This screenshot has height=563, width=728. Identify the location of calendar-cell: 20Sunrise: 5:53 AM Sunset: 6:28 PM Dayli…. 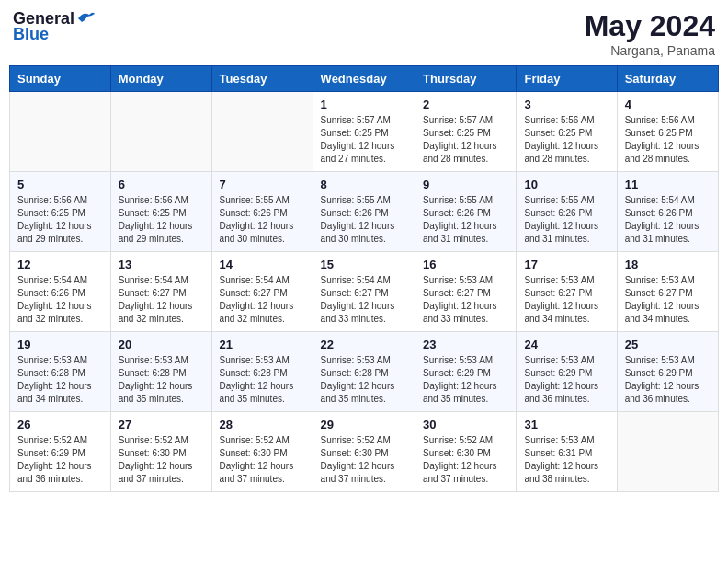
(161, 372).